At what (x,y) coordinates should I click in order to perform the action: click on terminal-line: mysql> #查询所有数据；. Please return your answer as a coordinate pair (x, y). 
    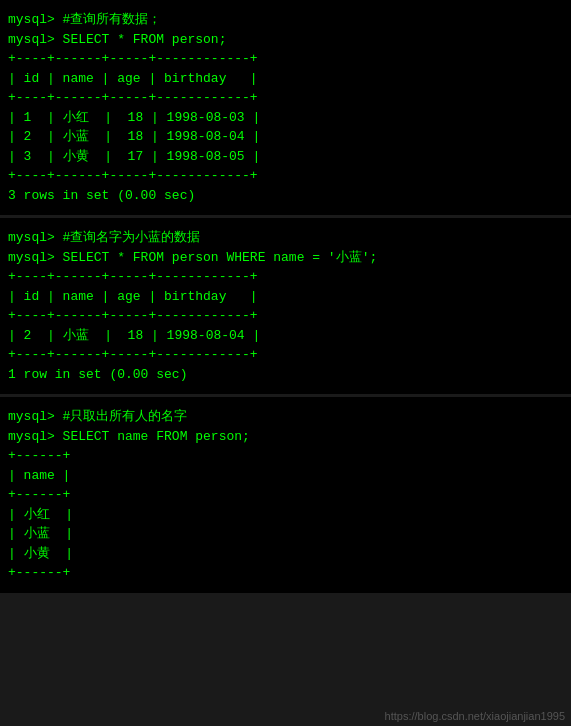
    Looking at the image, I should click on (286, 20).